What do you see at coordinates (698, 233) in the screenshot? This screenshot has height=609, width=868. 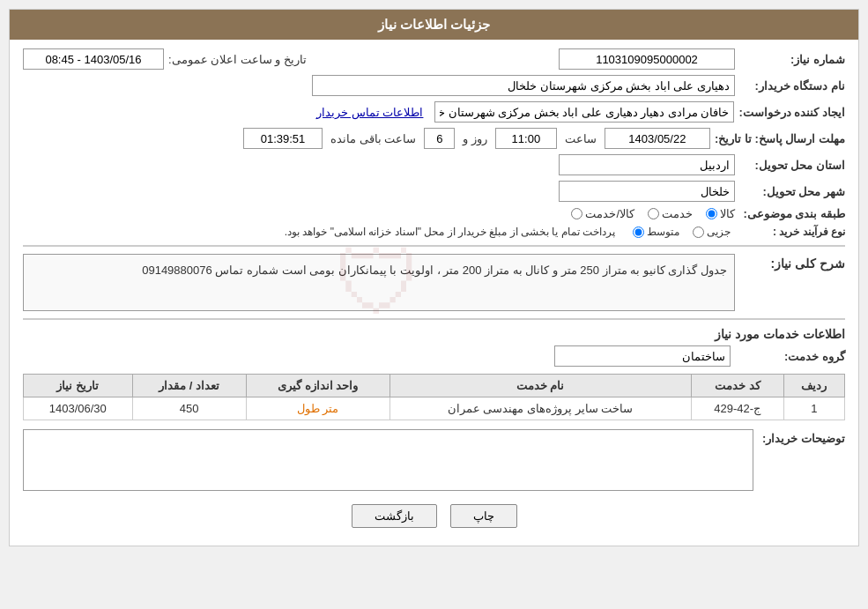 I see `process-partial-radio` at bounding box center [698, 233].